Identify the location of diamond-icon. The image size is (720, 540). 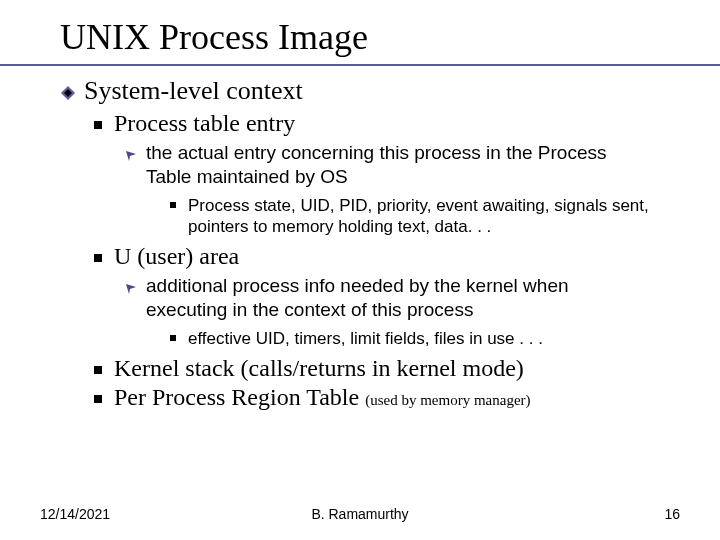
(68, 93).